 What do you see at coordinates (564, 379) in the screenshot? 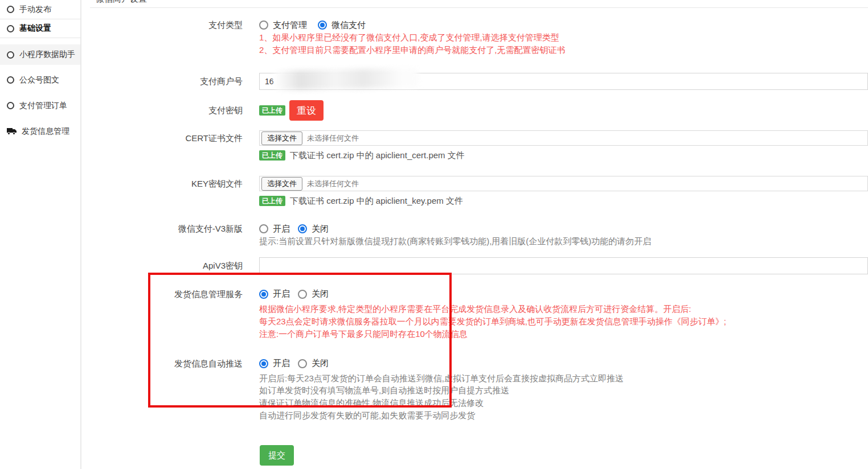
I see `shipping-push-note-1: 开启后:每天23点可发货的订单会自动推送到微信,虚拟订单支付后会直接按虚拟商品方…` at bounding box center [564, 379].